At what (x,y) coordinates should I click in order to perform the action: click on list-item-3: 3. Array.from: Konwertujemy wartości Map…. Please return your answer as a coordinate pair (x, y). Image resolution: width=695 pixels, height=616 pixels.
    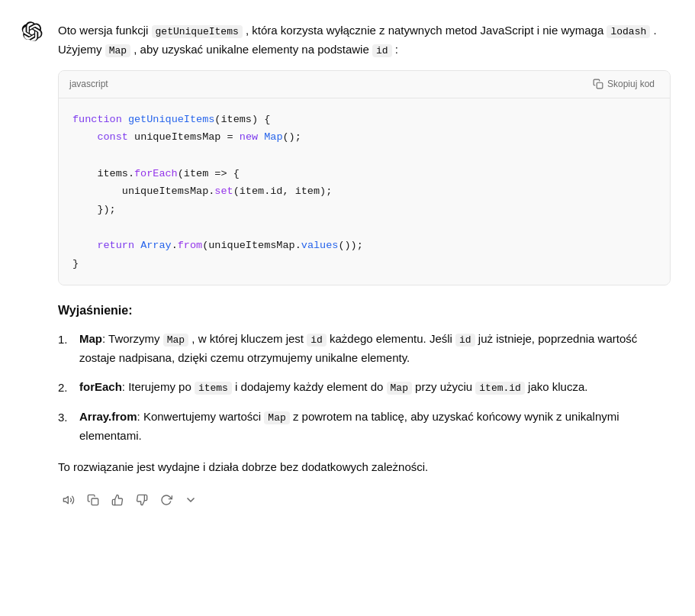
    Looking at the image, I should click on (365, 427).